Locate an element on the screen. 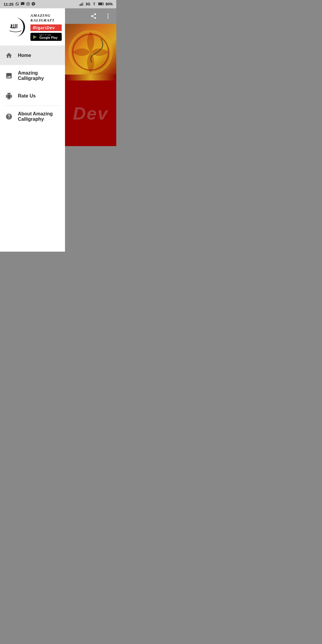 This screenshot has height=644, width=322. about-label: About Amazing Calligraphy is located at coordinates (39, 117).